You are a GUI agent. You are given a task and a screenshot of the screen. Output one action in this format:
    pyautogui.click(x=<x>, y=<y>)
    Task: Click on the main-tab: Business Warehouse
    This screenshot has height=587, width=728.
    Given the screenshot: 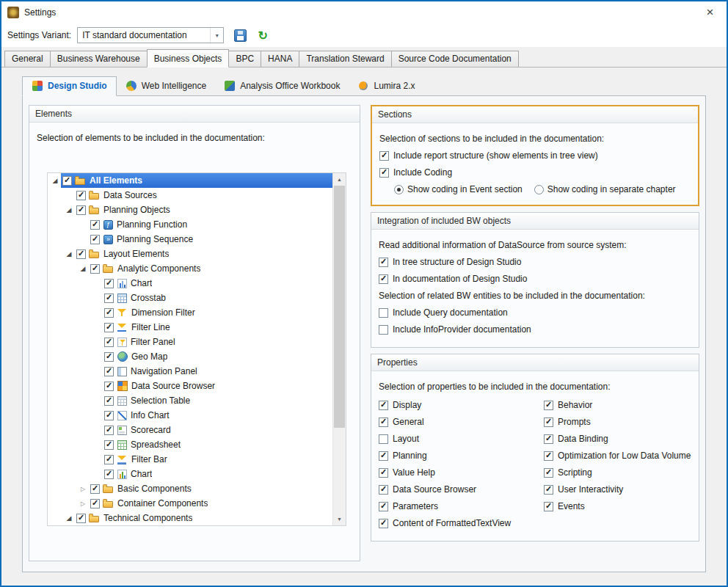 What is the action you would take?
    pyautogui.click(x=98, y=59)
    